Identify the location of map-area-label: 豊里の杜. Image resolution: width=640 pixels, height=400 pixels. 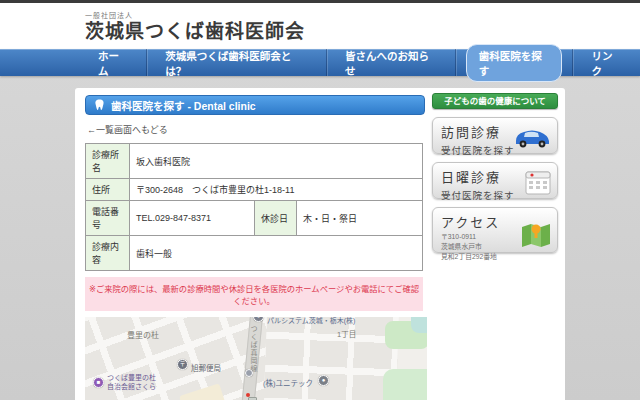
(143, 334).